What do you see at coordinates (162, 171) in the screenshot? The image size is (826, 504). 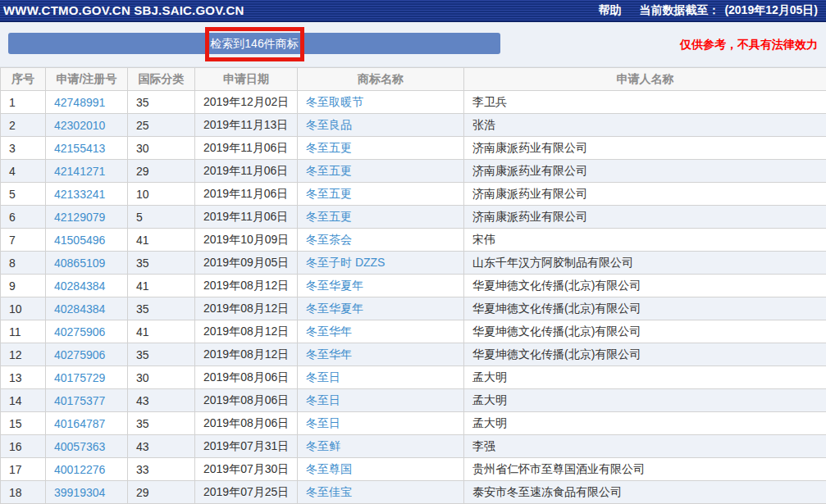 I see `intl-class-cell: 29` at bounding box center [162, 171].